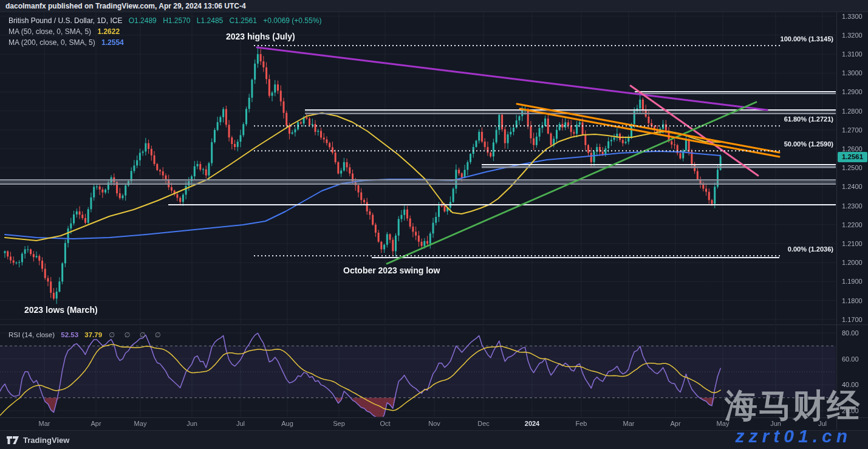 The height and width of the screenshot is (449, 868). What do you see at coordinates (434, 423) in the screenshot?
I see `time-axis-label: Nov` at bounding box center [434, 423].